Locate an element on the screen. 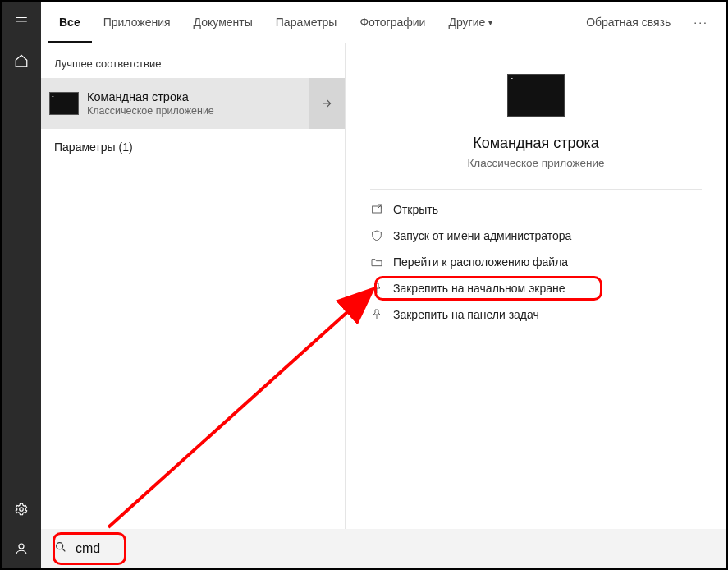 This screenshot has height=570, width=728. shield-icon is located at coordinates (377, 236).